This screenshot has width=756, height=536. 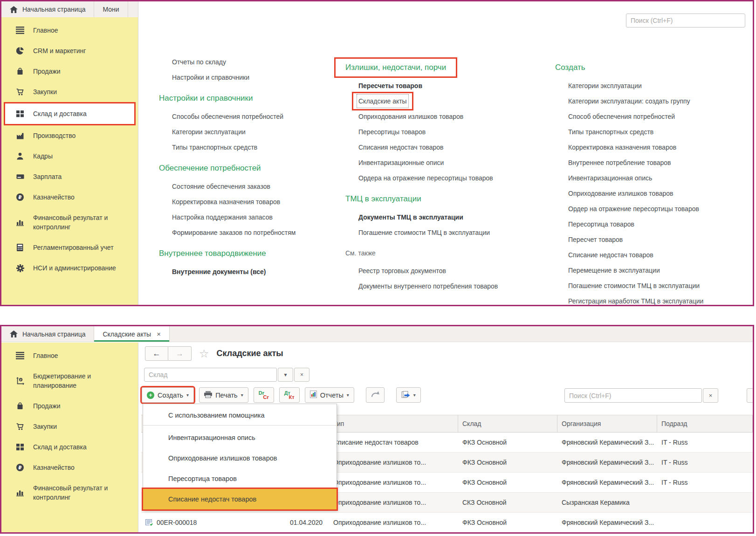 What do you see at coordinates (601, 224) in the screenshot?
I see `menu-item: Пересортица товаров` at bounding box center [601, 224].